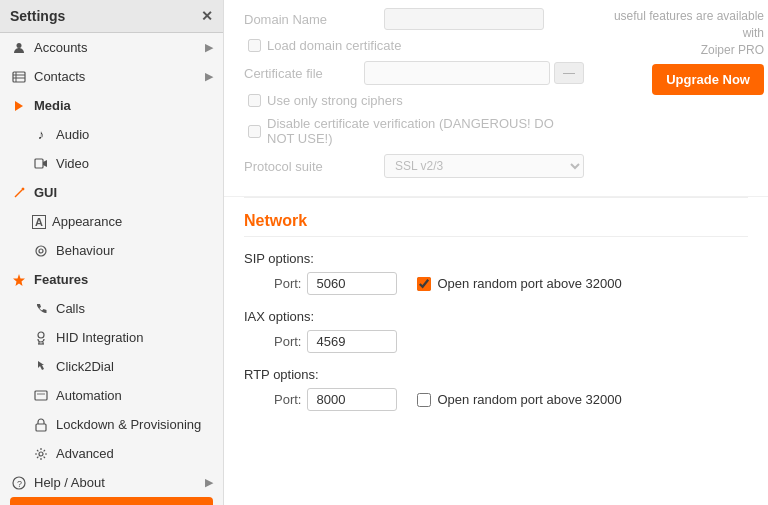  I want to click on contacts-chevron: ▶, so click(209, 76).